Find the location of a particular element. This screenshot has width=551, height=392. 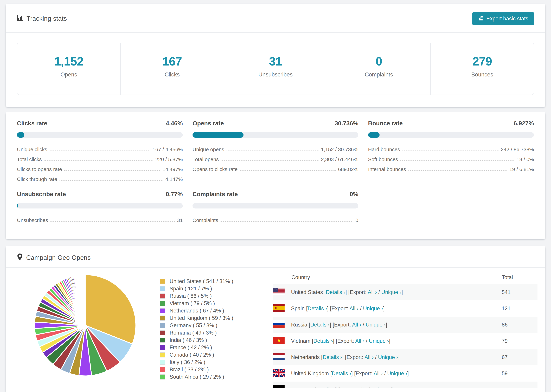

total-cell: 59 is located at coordinates (520, 374).